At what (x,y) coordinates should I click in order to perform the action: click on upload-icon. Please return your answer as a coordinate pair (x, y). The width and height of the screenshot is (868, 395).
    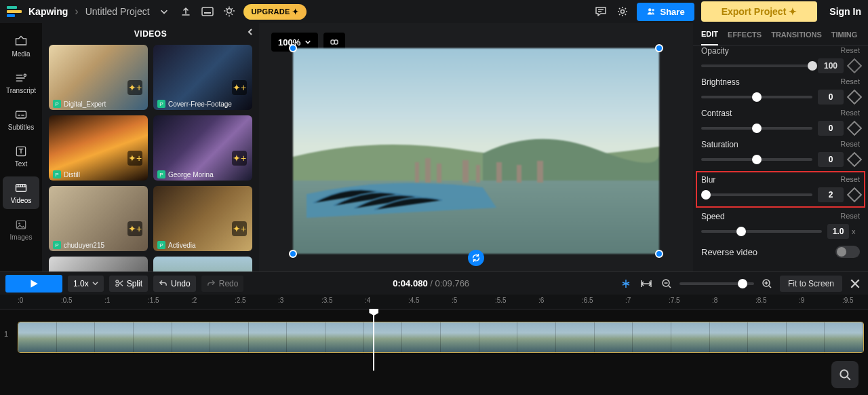
    Looking at the image, I should click on (186, 12).